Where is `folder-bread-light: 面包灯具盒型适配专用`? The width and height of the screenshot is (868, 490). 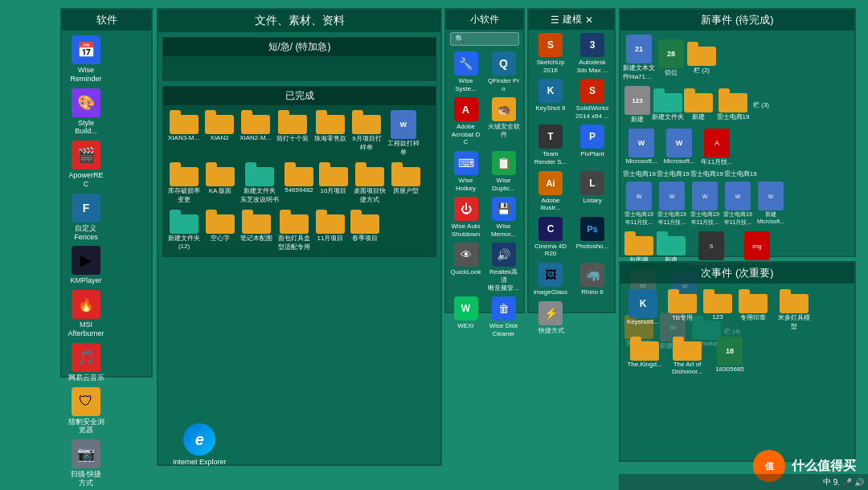 folder-bread-light: 面包灯具盒型适配专用 is located at coordinates (294, 231).